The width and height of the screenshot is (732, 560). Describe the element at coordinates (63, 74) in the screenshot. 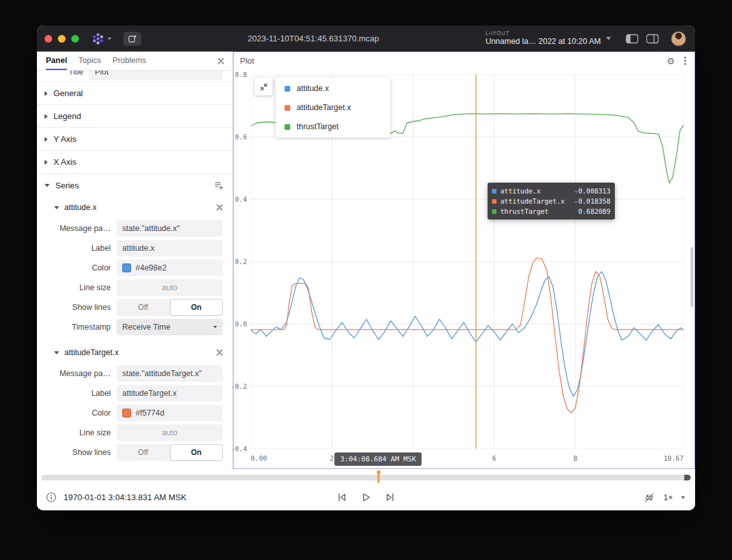

I see `field-label: Title` at that location.